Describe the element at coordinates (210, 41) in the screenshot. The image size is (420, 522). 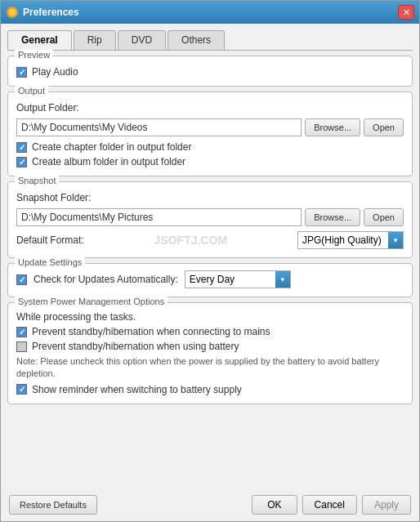
I see `tab-bar: General Rip DVD Others` at that location.